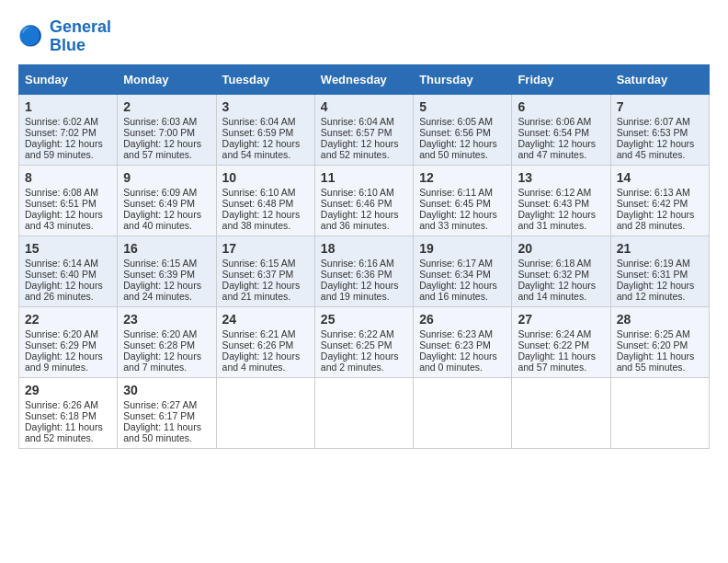 This screenshot has width=728, height=563. Describe the element at coordinates (364, 274) in the screenshot. I see `sunset-text: Sunset: 6:36 PM` at that location.